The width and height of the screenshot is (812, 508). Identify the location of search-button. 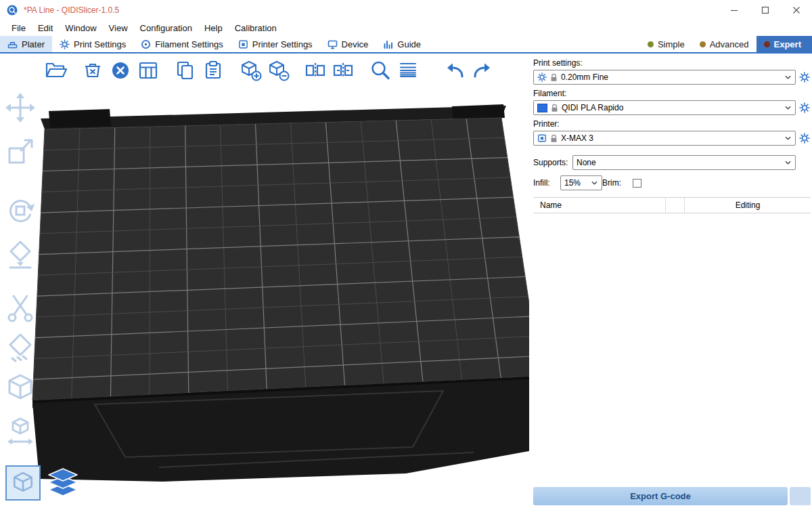
(380, 70).